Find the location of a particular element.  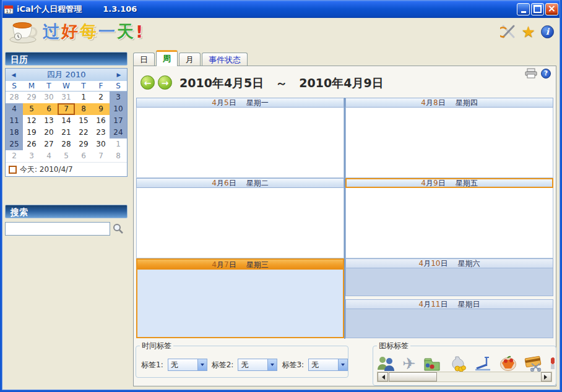

day-body-sun is located at coordinates (449, 324).